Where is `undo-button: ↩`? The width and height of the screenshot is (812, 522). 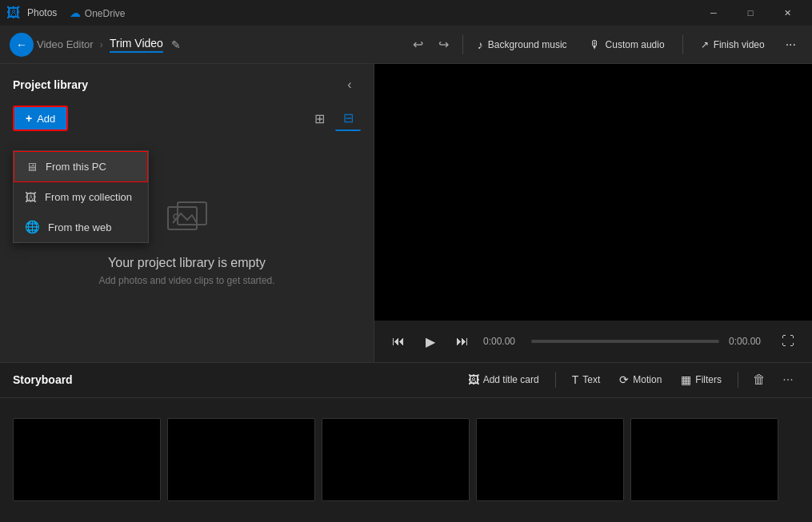 undo-button: ↩ is located at coordinates (418, 45).